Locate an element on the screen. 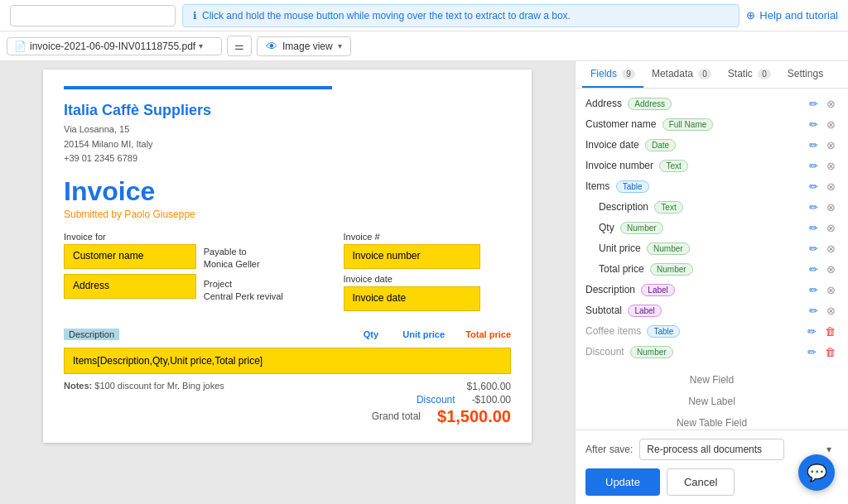  project-label: Project is located at coordinates (273, 284).